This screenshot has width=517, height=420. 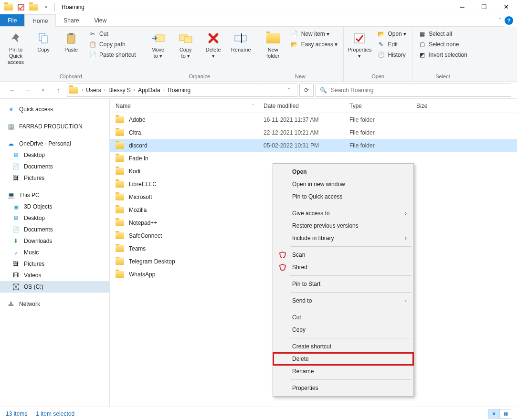 I want to click on maximize-button: ☐, so click(x=484, y=7).